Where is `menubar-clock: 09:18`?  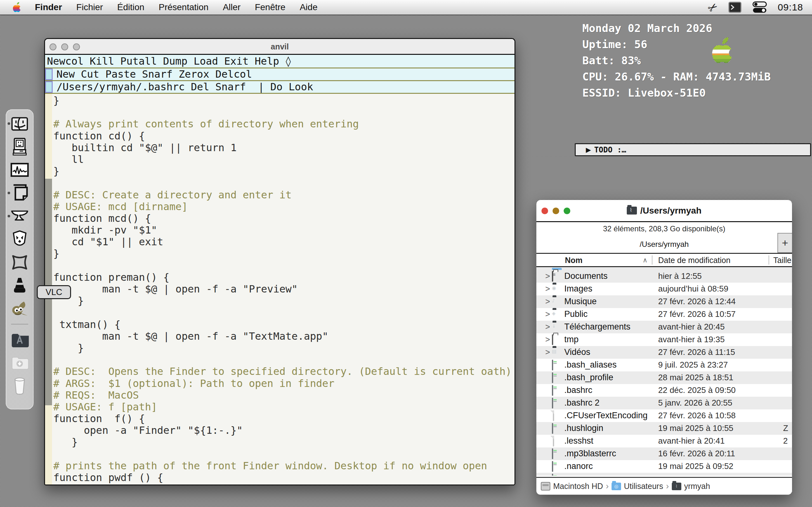 menubar-clock: 09:18 is located at coordinates (791, 7).